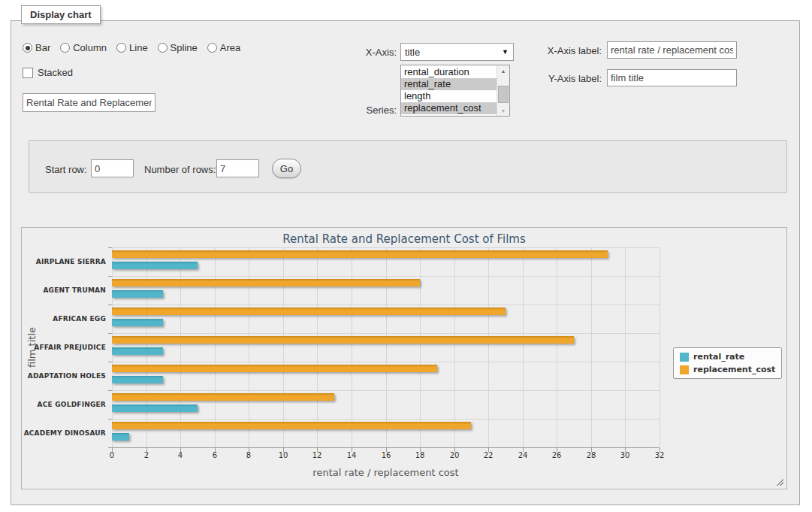 Image resolution: width=812 pixels, height=512 pixels. I want to click on x-tick-label: 26, so click(557, 456).